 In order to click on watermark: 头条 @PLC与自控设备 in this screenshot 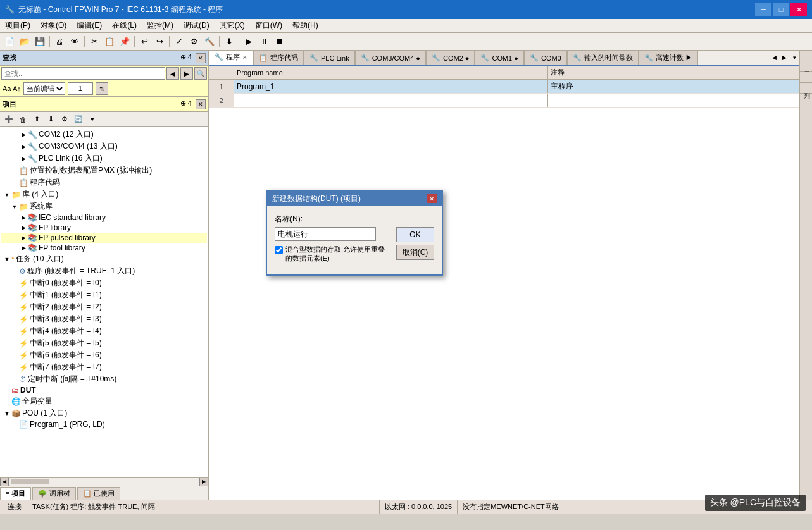, I will do `click(756, 503)`.